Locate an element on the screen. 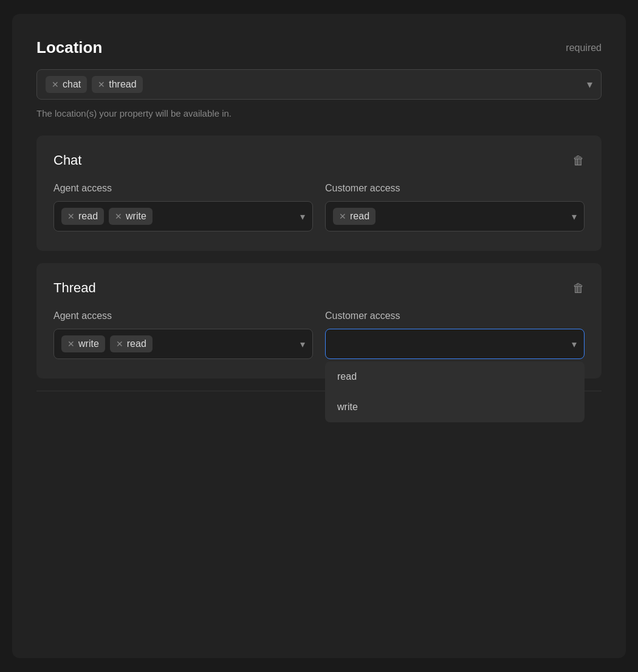  chat-agent-read-tag: ✕ read is located at coordinates (83, 216).